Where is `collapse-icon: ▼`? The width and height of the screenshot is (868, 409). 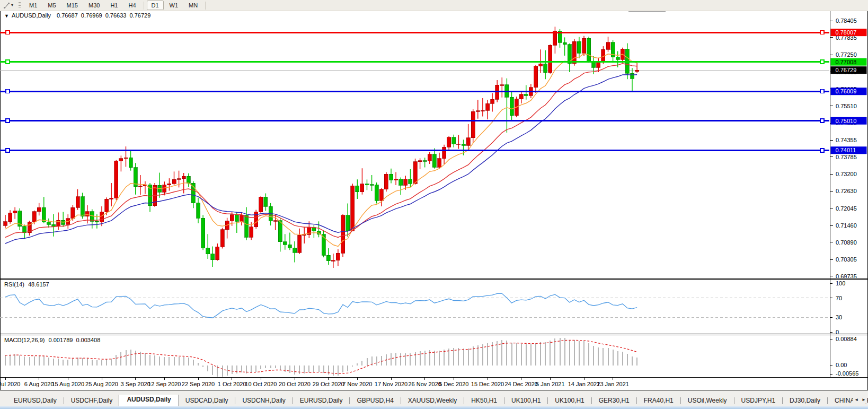 collapse-icon: ▼ is located at coordinates (6, 16).